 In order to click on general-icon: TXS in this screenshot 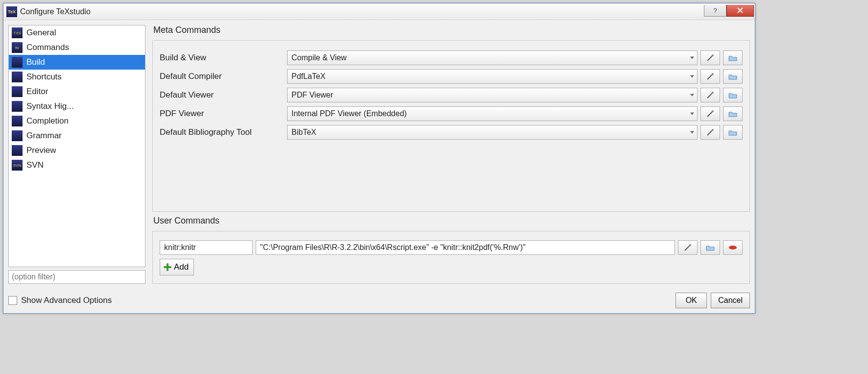, I will do `click(17, 33)`.